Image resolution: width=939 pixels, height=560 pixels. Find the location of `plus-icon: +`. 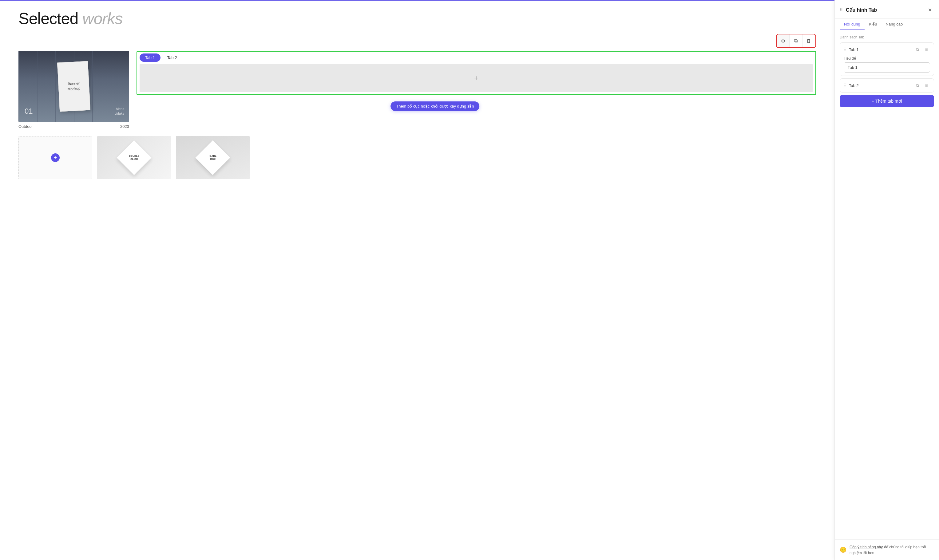

plus-icon: + is located at coordinates (56, 158).